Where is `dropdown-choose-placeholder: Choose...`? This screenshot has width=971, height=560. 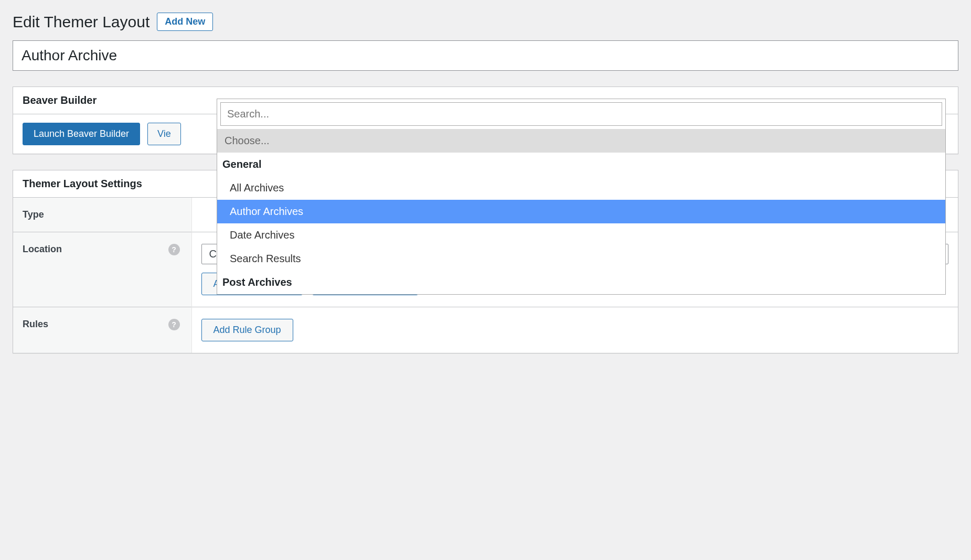
dropdown-choose-placeholder: Choose... is located at coordinates (581, 141).